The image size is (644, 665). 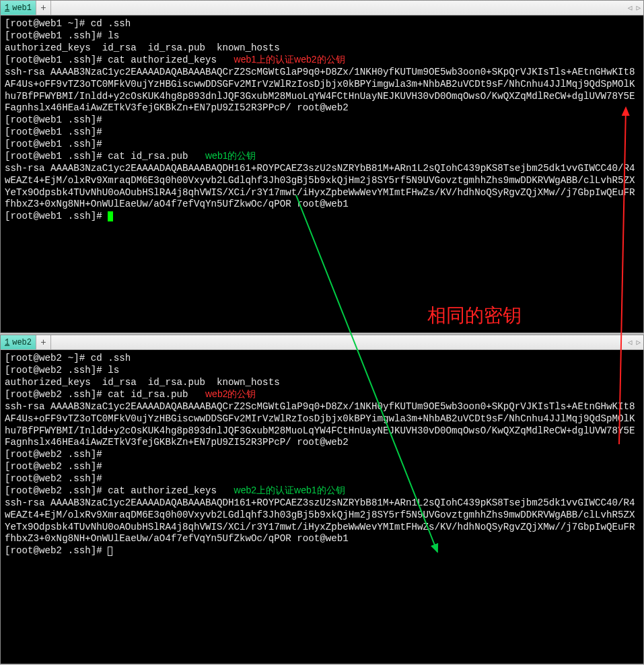 I want to click on tab-web1: 1 web1, so click(x=19, y=8).